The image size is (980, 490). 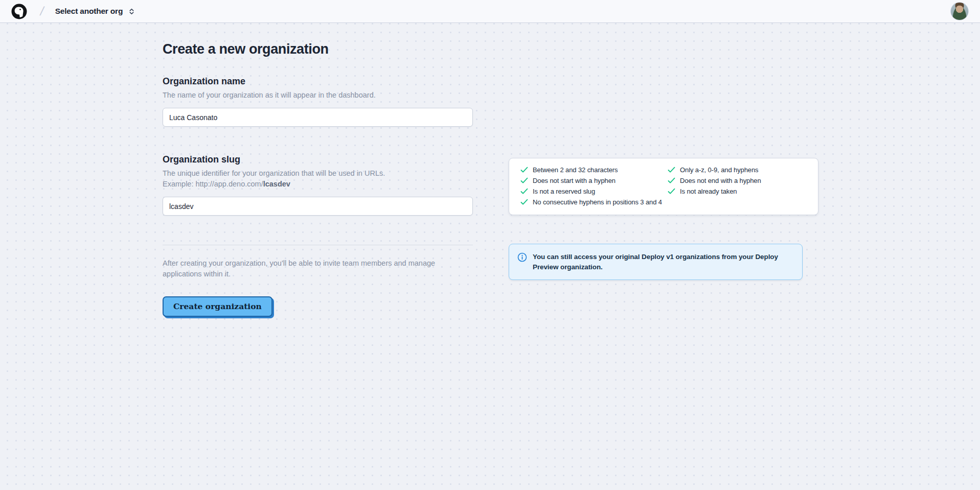 What do you see at coordinates (19, 11) in the screenshot?
I see `deno-logo` at bounding box center [19, 11].